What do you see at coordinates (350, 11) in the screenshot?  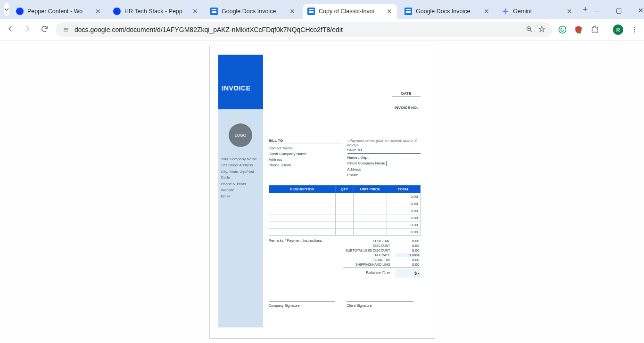 I see `tab-3-active: Copy of Classic-Invoi ✕` at bounding box center [350, 11].